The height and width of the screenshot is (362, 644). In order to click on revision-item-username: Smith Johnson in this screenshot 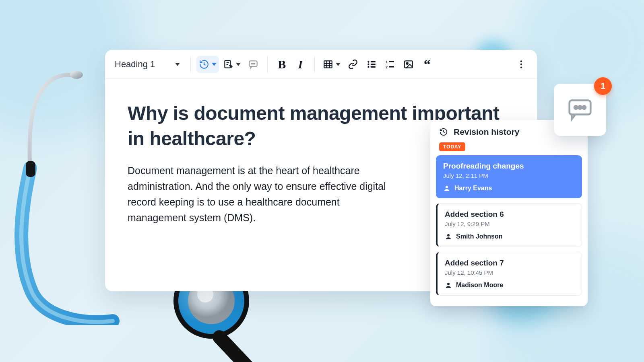, I will do `click(479, 237)`.